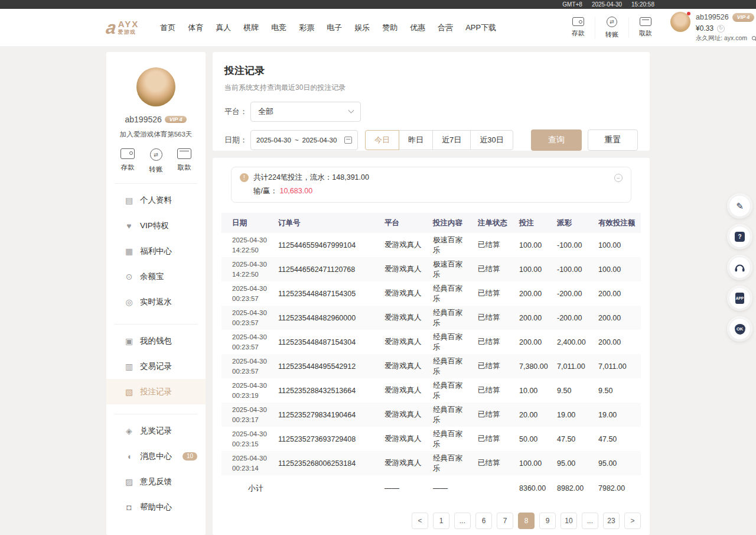 The width and height of the screenshot is (756, 535). What do you see at coordinates (156, 391) in the screenshot?
I see `sidebar-item-bet-record: ▧投注记录` at bounding box center [156, 391].